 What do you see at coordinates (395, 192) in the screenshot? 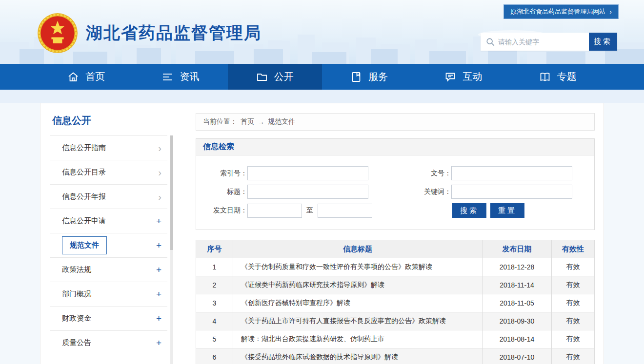
I see `form-row: 标题： 关键词：` at bounding box center [395, 192].